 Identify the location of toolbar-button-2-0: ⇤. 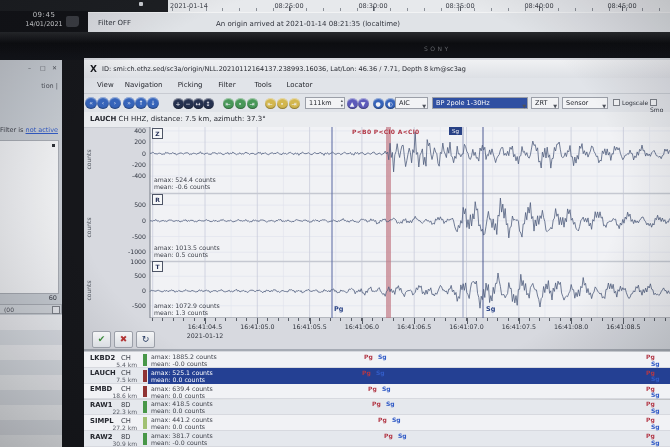
(228, 104).